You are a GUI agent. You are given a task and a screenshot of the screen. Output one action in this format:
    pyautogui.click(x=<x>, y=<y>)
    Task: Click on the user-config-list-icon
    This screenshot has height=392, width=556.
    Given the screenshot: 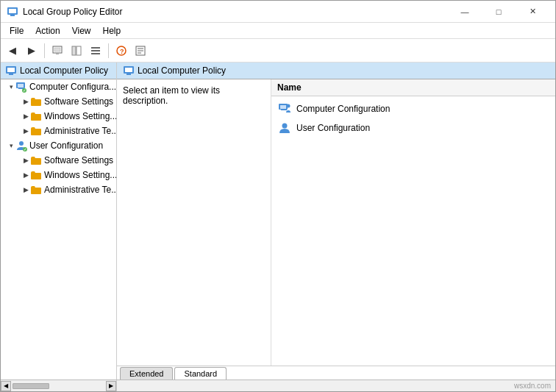 What is the action you would take?
    pyautogui.click(x=285, y=128)
    